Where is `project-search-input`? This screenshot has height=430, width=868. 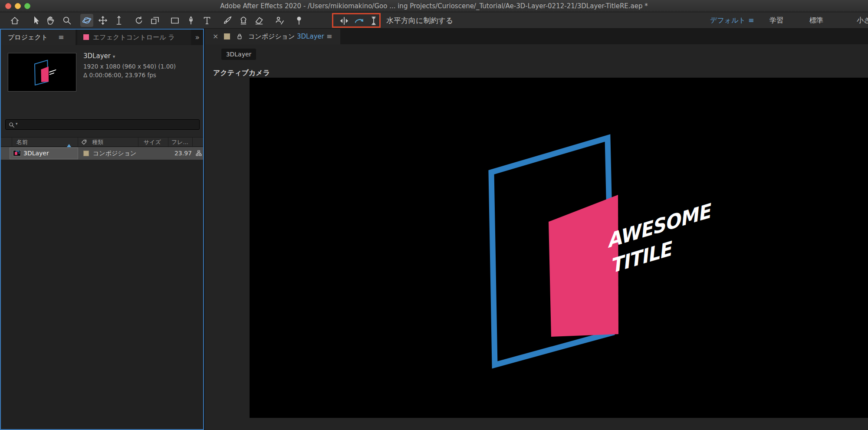
project-search-input is located at coordinates (109, 125).